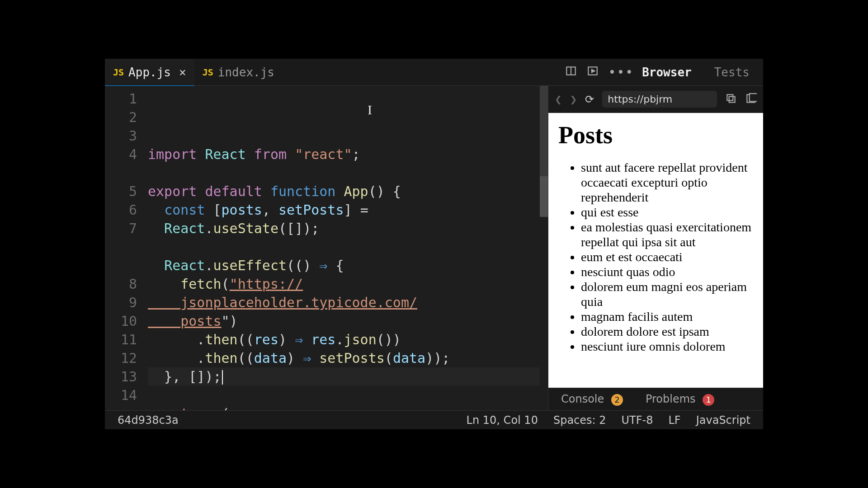 This screenshot has height=488, width=868. Describe the element at coordinates (574, 99) in the screenshot. I see `forward-icon: ❯` at that location.